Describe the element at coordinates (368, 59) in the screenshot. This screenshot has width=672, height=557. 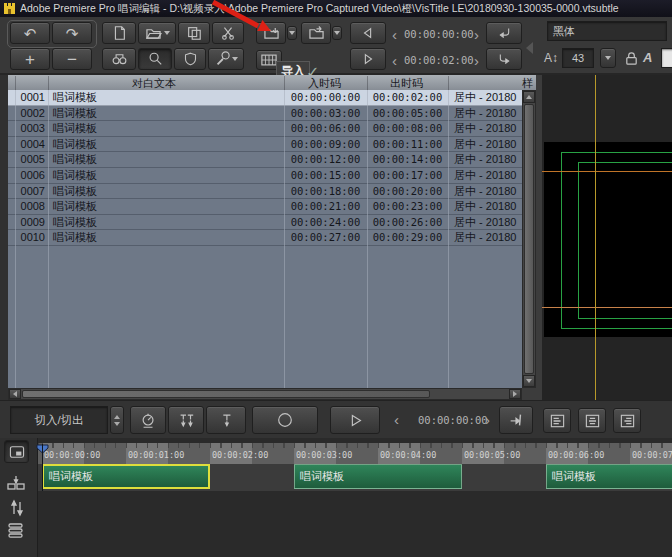
I see `play-row-button` at that location.